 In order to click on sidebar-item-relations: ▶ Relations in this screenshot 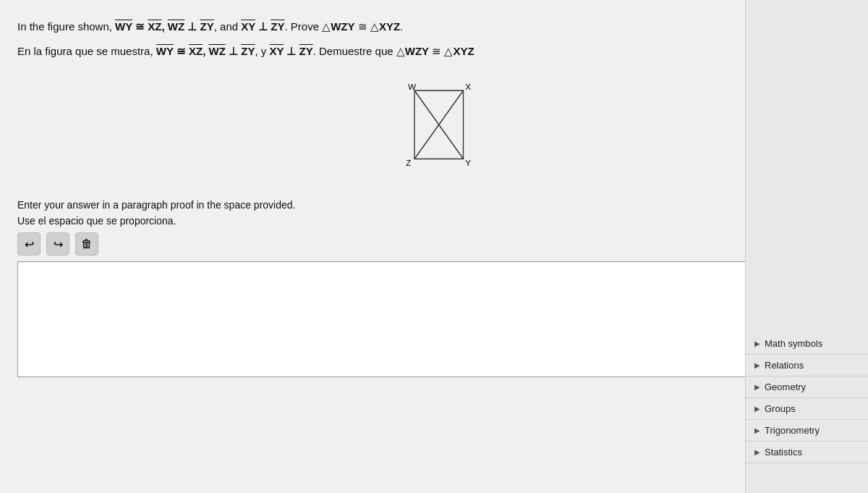, I will do `click(807, 366)`.